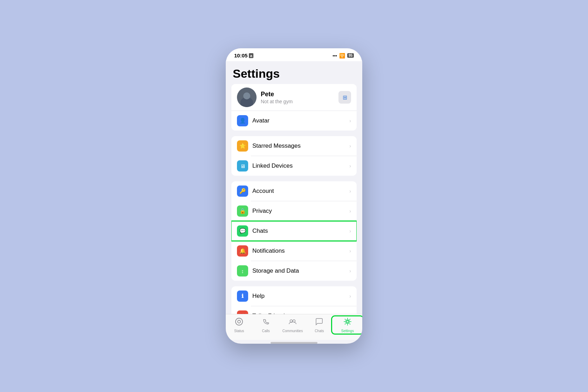 This screenshot has height=392, width=588. I want to click on friend-icon: ❤️, so click(243, 312).